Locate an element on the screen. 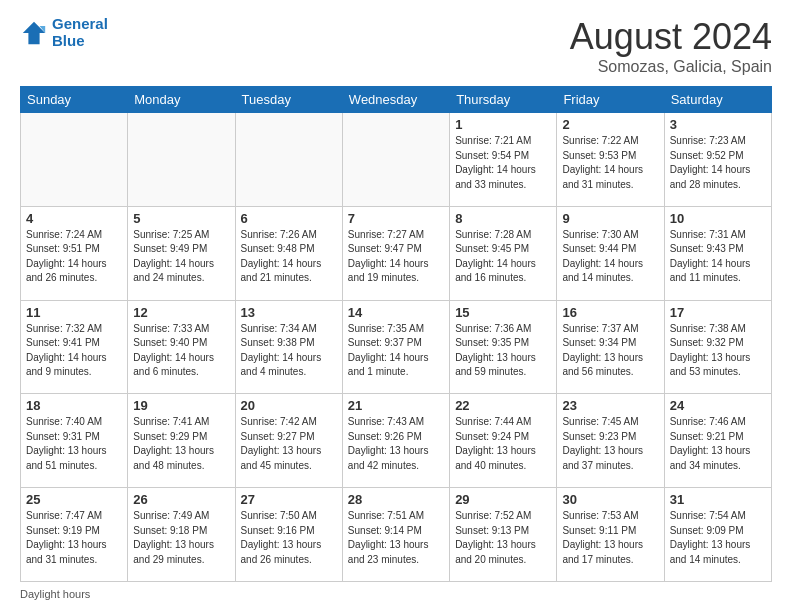 The width and height of the screenshot is (792, 612). day-number: 2 is located at coordinates (610, 124).